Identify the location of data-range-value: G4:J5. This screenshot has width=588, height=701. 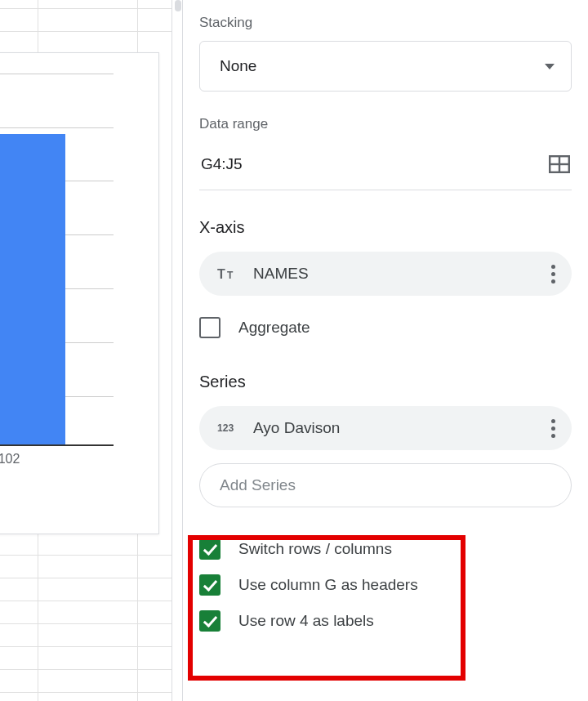
(222, 164).